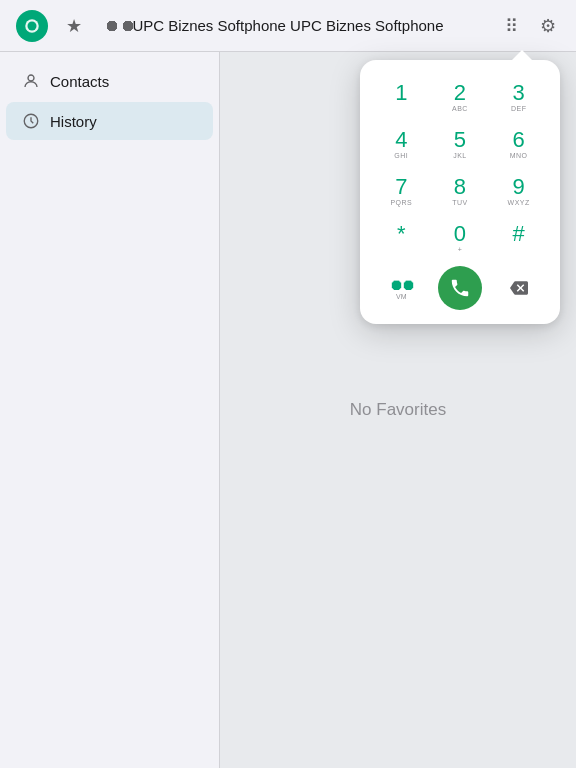 This screenshot has width=576, height=768. Describe the element at coordinates (110, 121) in the screenshot. I see `sidebar-item-history: History` at that location.